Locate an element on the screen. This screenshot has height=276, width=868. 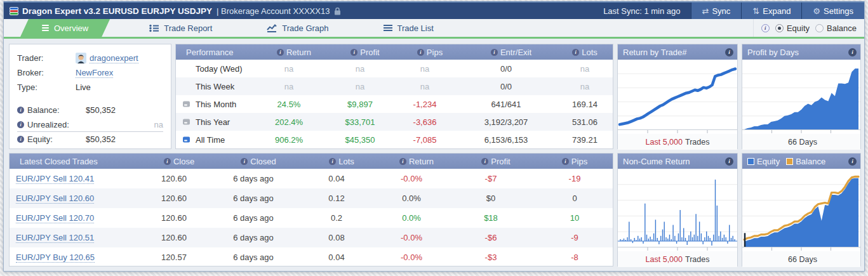
trader-link: dragonexpert is located at coordinates (114, 58).